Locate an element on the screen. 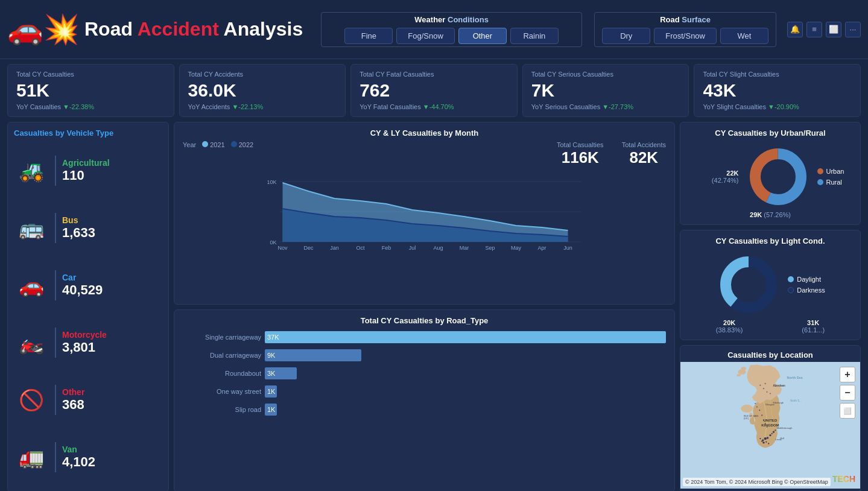 This screenshot has height=491, width=868. vehicle-emoji: 🚫 is located at coordinates (31, 400).